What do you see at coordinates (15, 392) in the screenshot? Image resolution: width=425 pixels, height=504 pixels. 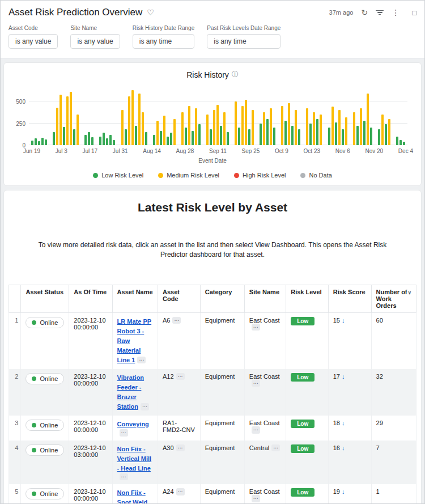 I see `row-number: 2` at bounding box center [15, 392].